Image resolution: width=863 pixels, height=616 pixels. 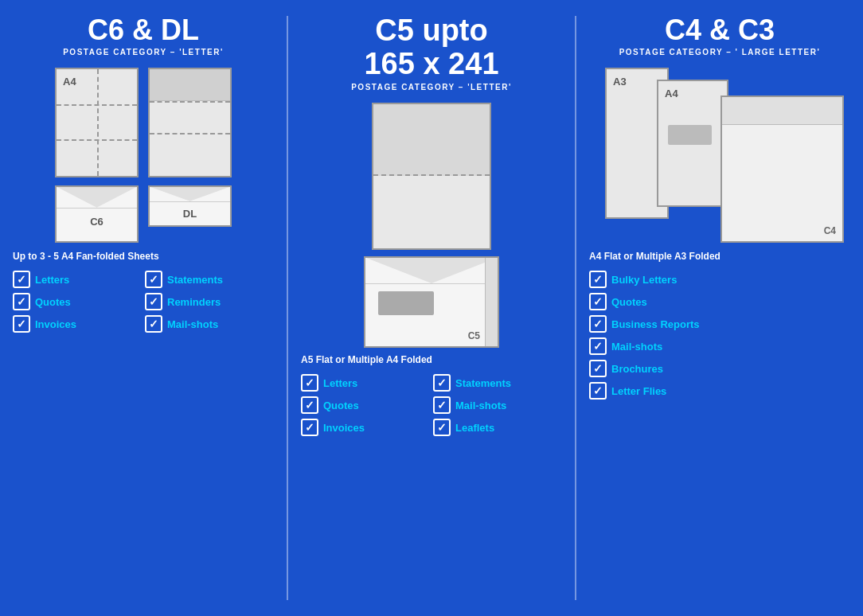 I want to click on col3-check-text-mailshots: Mail-shots, so click(x=637, y=347).